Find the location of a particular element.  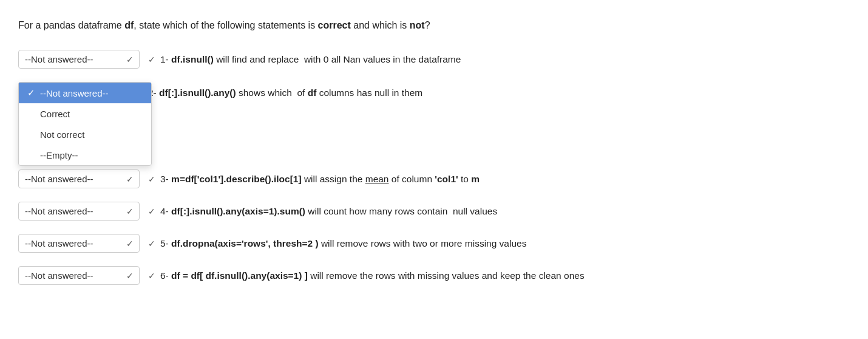

statement-text-1: 1- df.isnull() will find and replace wit… is located at coordinates (311, 60).